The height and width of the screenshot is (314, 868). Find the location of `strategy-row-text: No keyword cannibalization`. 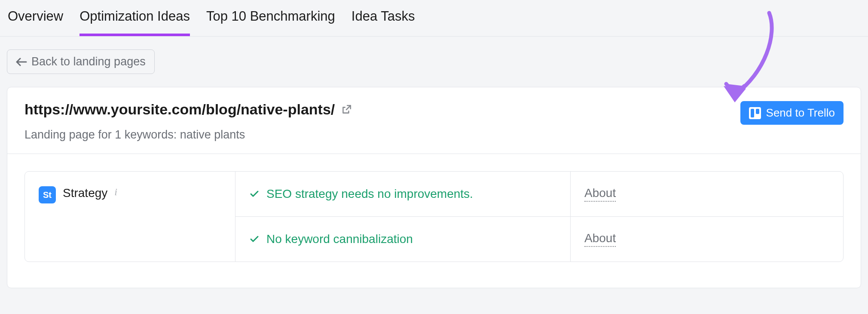

strategy-row-text: No keyword cannibalization is located at coordinates (339, 239).